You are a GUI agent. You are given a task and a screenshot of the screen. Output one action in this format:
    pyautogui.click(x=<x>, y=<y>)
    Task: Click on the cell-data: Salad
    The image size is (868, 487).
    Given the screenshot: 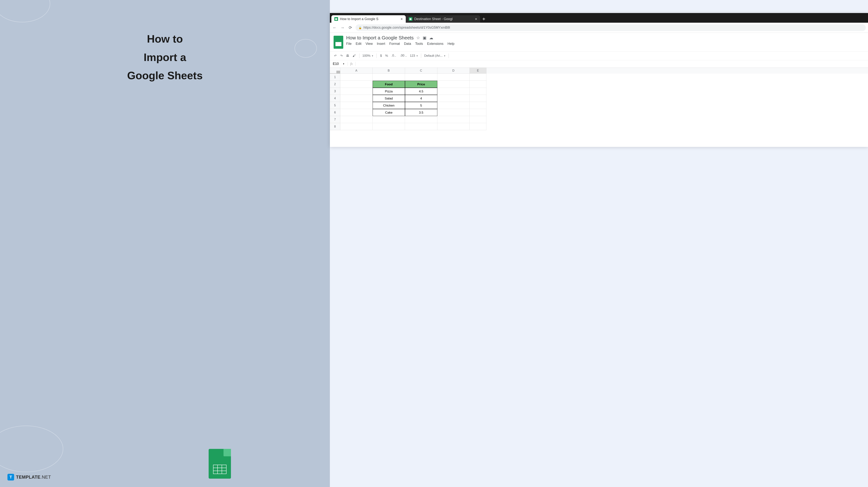 What is the action you would take?
    pyautogui.click(x=389, y=98)
    